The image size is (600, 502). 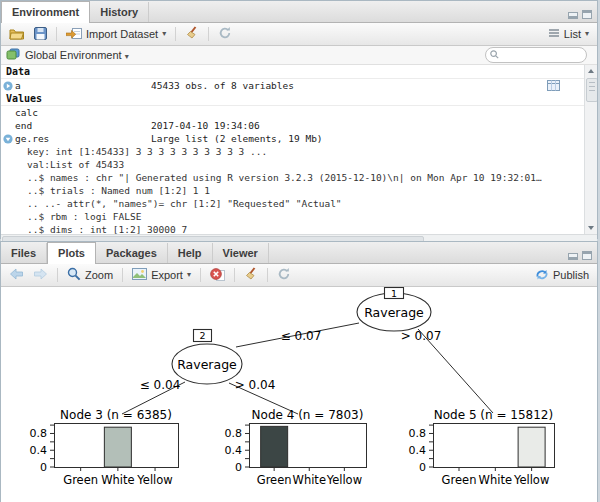 What do you see at coordinates (590, 150) in the screenshot?
I see `vertical-scrollbar` at bounding box center [590, 150].